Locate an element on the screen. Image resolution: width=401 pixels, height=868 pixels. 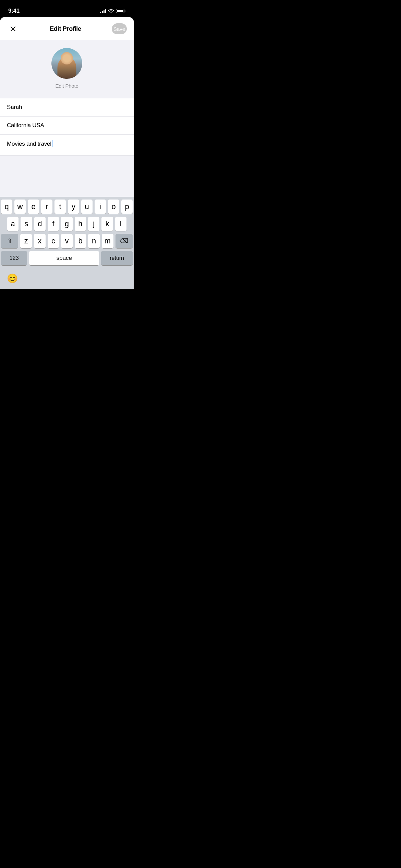
name-input is located at coordinates (67, 107).